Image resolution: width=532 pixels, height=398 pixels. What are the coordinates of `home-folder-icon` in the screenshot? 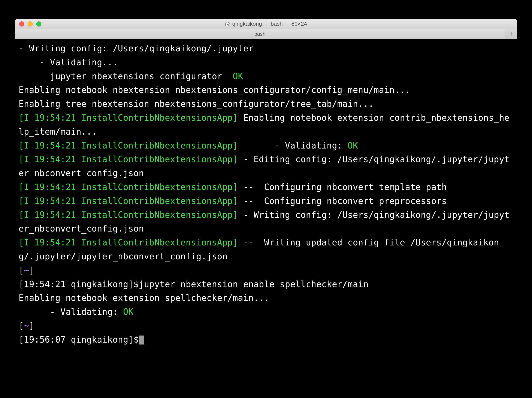 It's located at (228, 24).